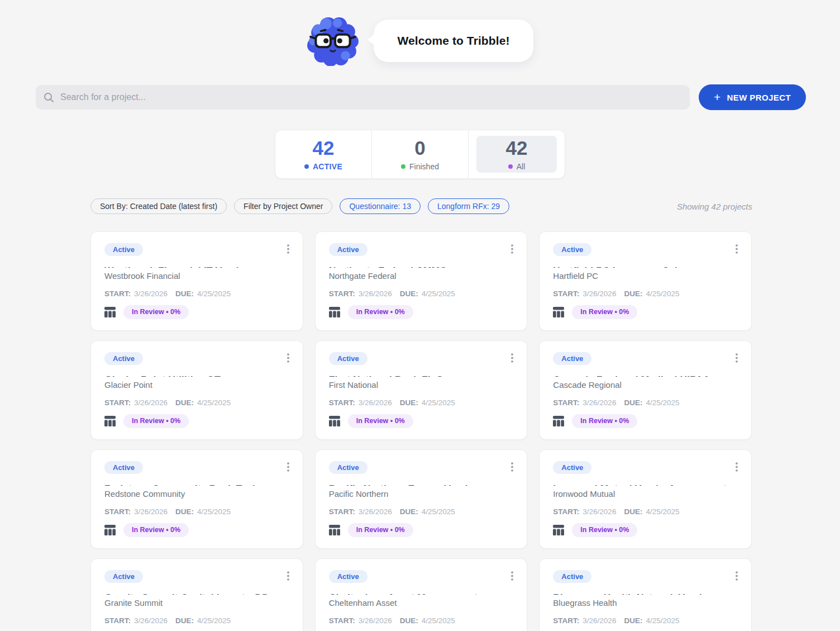  What do you see at coordinates (646, 499) in the screenshot?
I see `project-card: Active Ironwood Mutual VendorAssessment …` at bounding box center [646, 499].